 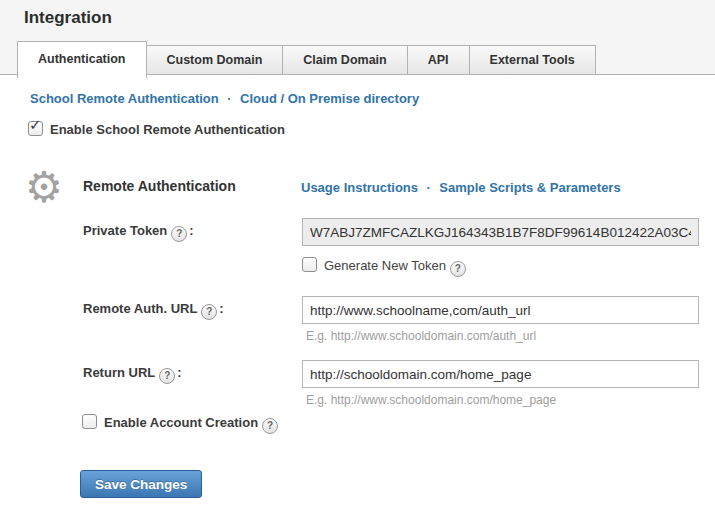 What do you see at coordinates (461, 187) in the screenshot?
I see `section-links: Usage Instructions · Sample Scripts & Pa…` at bounding box center [461, 187].